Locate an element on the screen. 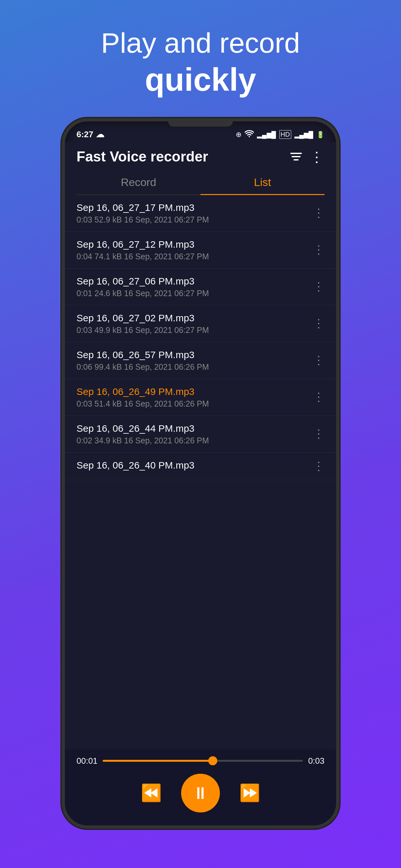 The width and height of the screenshot is (401, 868). status-right: ⊕ ▂▄▆█ HD ▂▄▆█ 🔋 is located at coordinates (280, 135).